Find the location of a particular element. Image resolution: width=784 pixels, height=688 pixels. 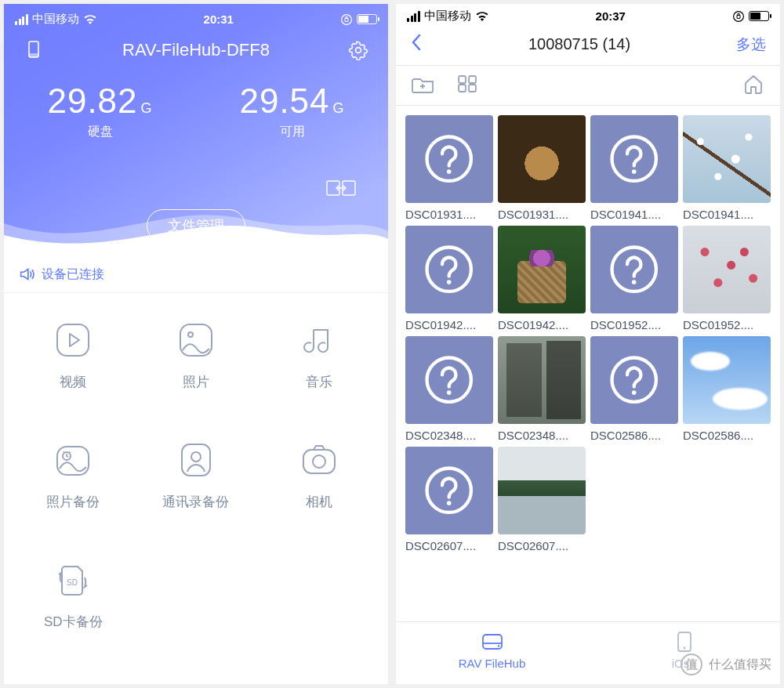

battery-icon is located at coordinates (367, 19).